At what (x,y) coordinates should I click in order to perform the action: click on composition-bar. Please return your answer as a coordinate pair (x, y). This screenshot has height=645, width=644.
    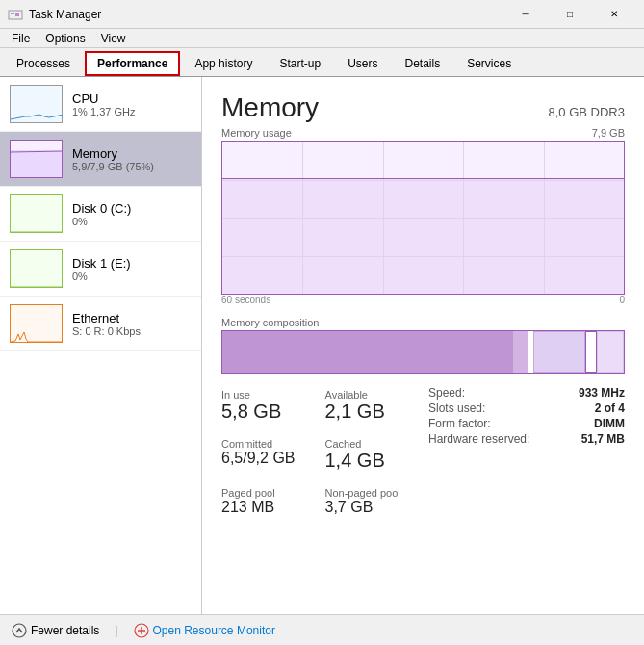
    Looking at the image, I should click on (424, 352).